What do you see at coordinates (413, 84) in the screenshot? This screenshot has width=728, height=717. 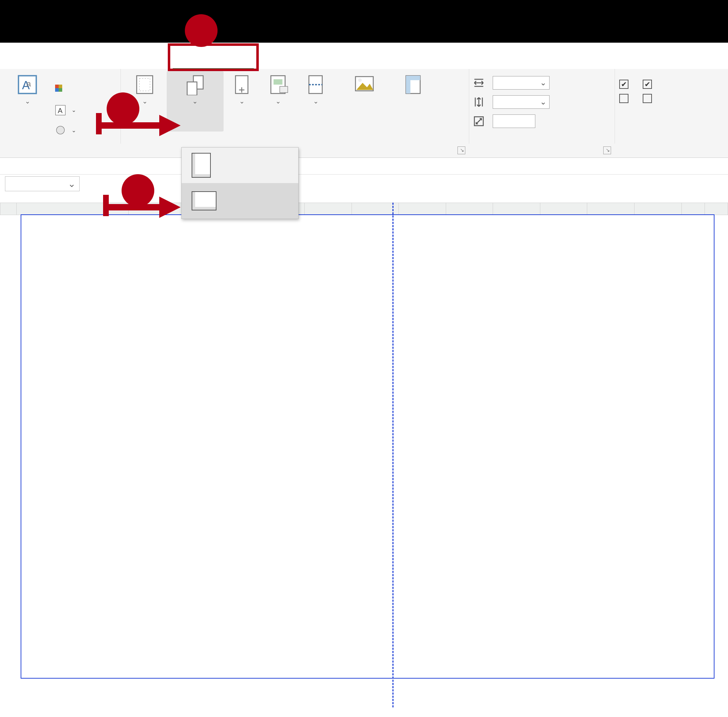 I see `print-titles-icon` at bounding box center [413, 84].